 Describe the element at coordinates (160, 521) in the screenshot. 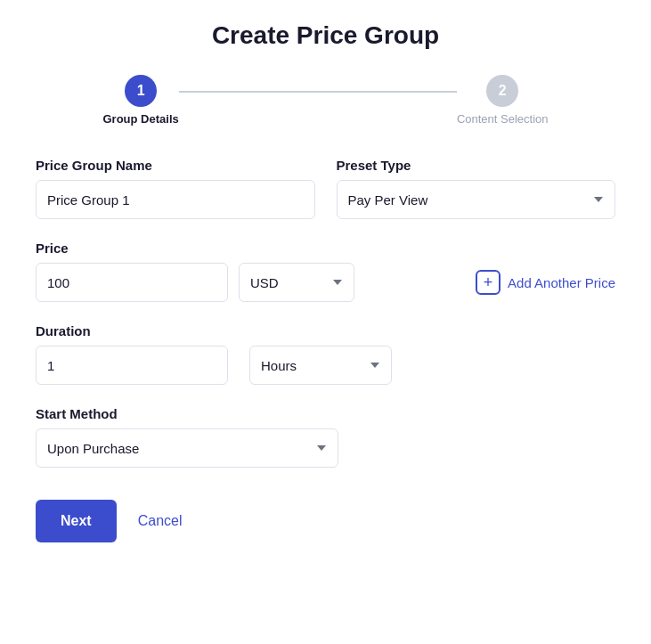

I see `cancel-button: Cancel` at that location.